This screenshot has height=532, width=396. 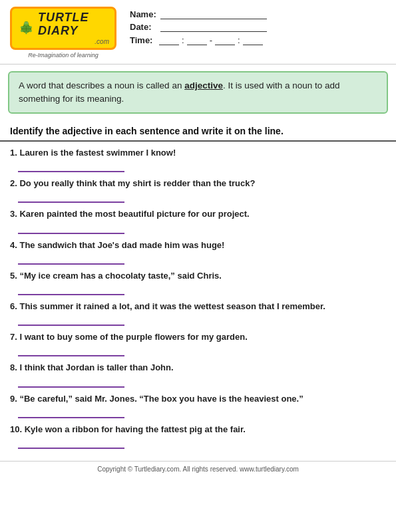 What do you see at coordinates (73, 25) in the screenshot?
I see `logo-title: TURTLE DIARY` at bounding box center [73, 25].